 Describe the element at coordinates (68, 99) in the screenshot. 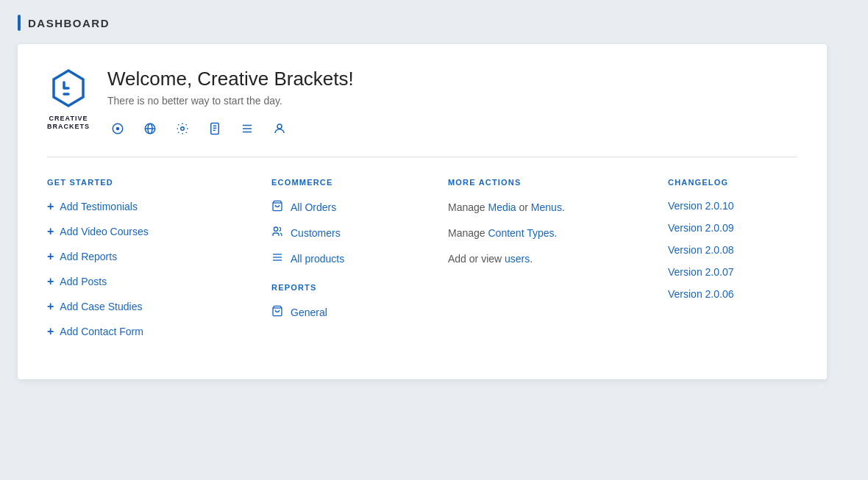

I see `brand-logo: CREATIVEBRACKETS` at that location.